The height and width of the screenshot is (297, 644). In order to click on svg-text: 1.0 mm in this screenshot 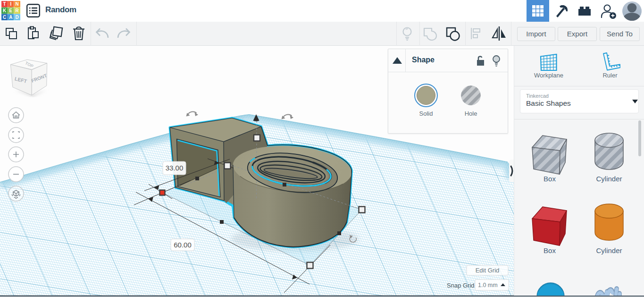, I will do `click(488, 285)`.